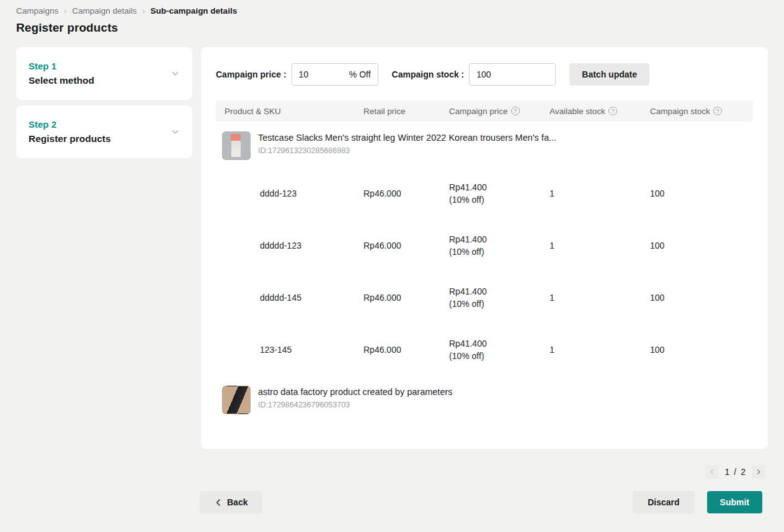 The width and height of the screenshot is (784, 532). Describe the element at coordinates (484, 298) in the screenshot. I see `sku-row: ddddd-145 Rp46.000 Rp41.400 (10% off) 1 …` at that location.